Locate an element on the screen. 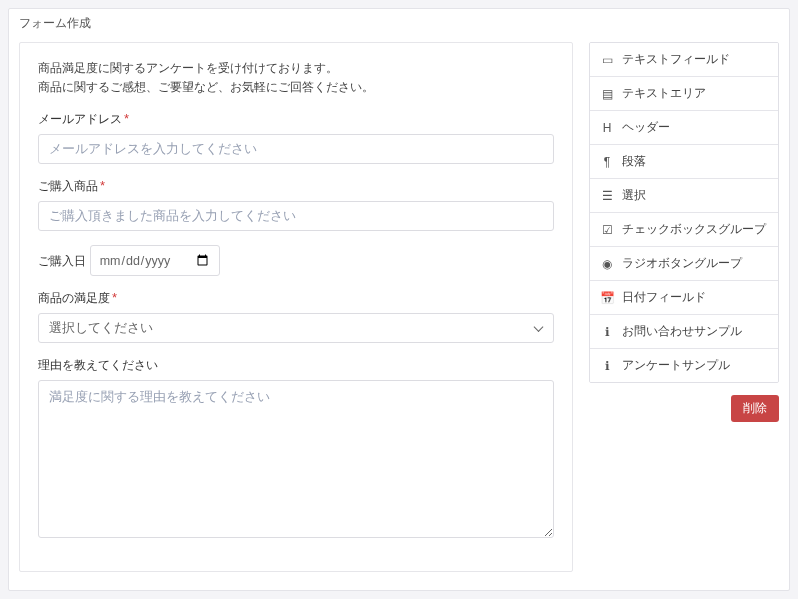  field-product: ご購入商品* is located at coordinates (296, 204).